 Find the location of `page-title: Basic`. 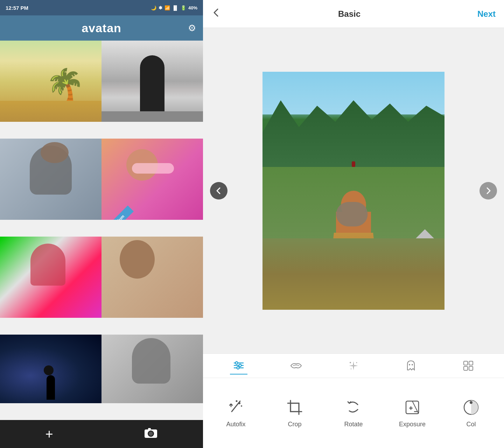

page-title: Basic is located at coordinates (349, 14).